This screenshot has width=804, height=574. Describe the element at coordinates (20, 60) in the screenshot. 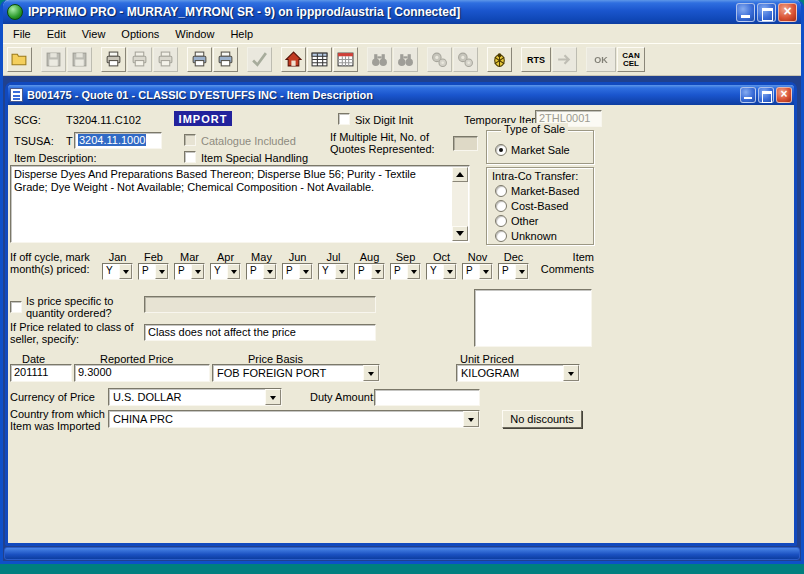

I see `open-folder-button` at that location.